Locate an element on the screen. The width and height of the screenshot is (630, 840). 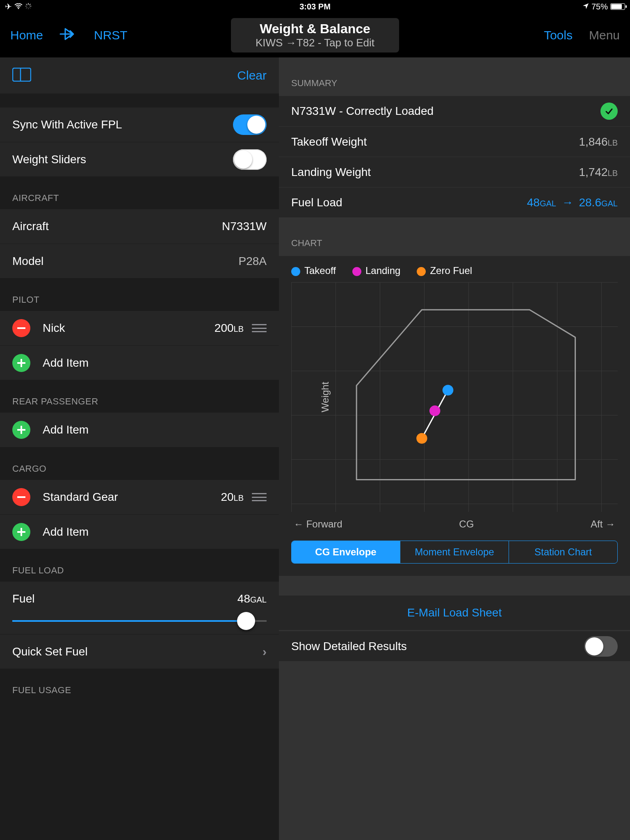
direct-to-button is located at coordinates (68, 35).